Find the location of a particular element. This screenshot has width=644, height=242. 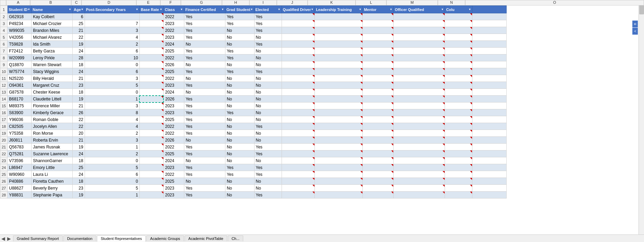

row-num-cell: 18 is located at coordinates (4, 126).